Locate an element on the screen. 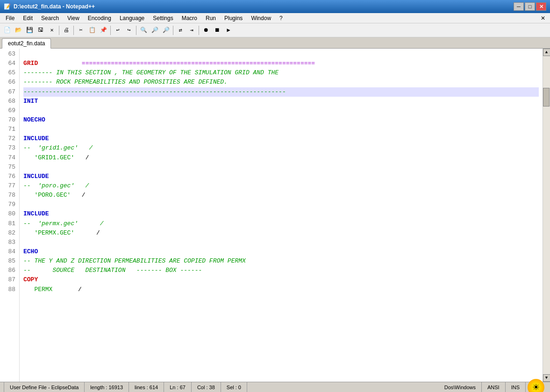 This screenshot has height=392, width=550. vertical-scrollbar: ▲ ▼ is located at coordinates (546, 215).